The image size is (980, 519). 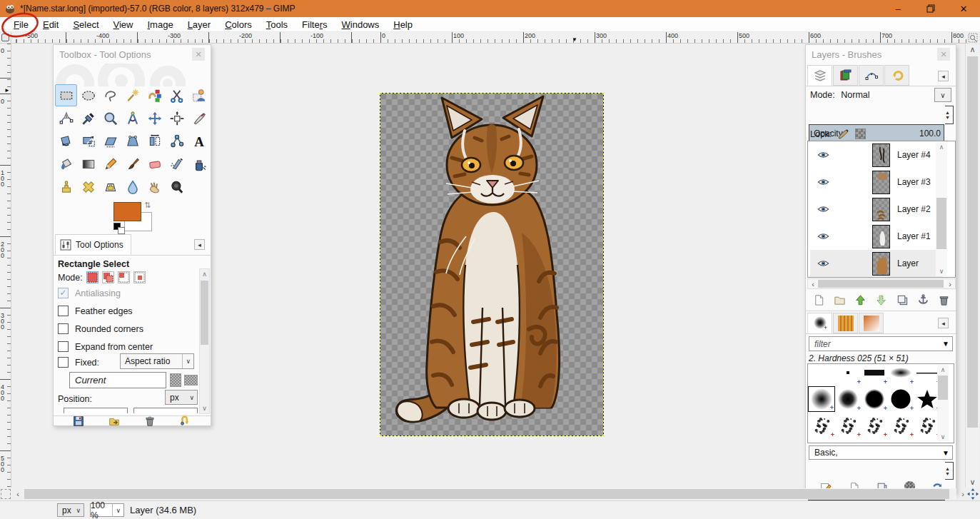 I want to click on dock-tab-paths, so click(x=871, y=76).